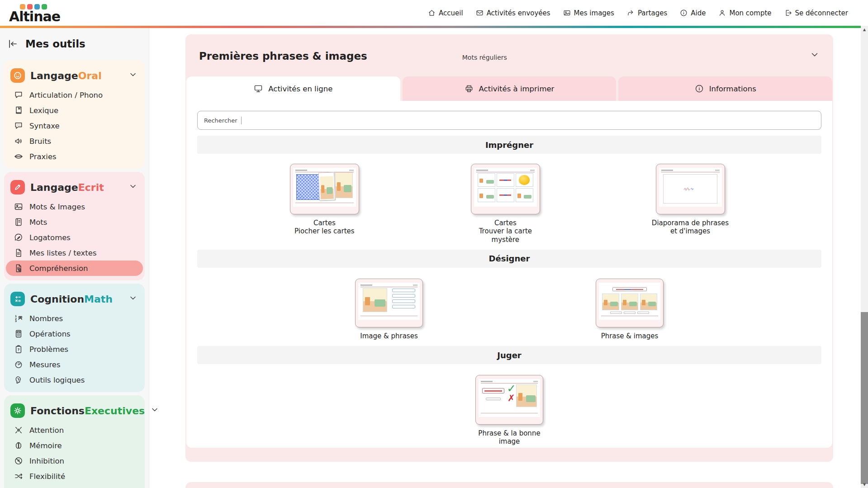 The height and width of the screenshot is (488, 868). I want to click on nav-activites-envoyees: Activités envoyées, so click(513, 13).